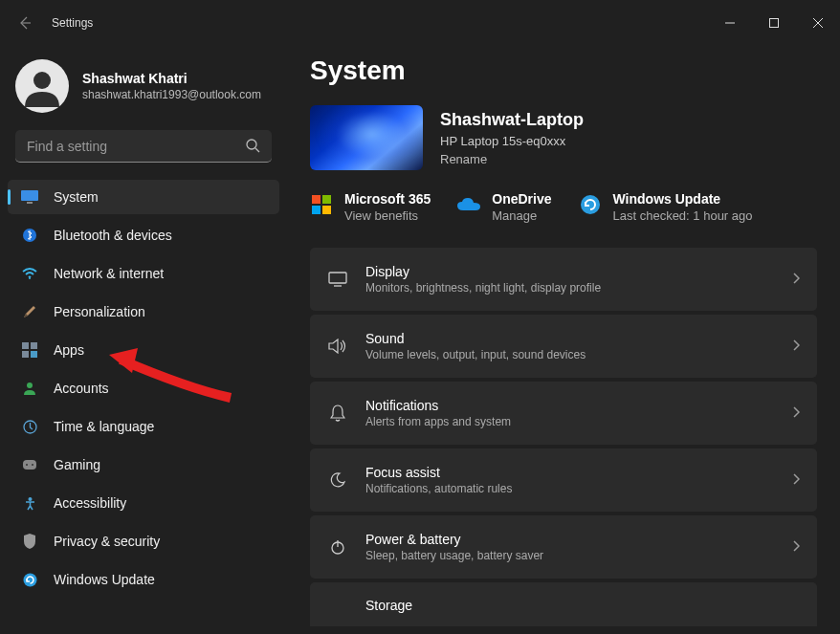  Describe the element at coordinates (144, 146) in the screenshot. I see `search-box` at that location.